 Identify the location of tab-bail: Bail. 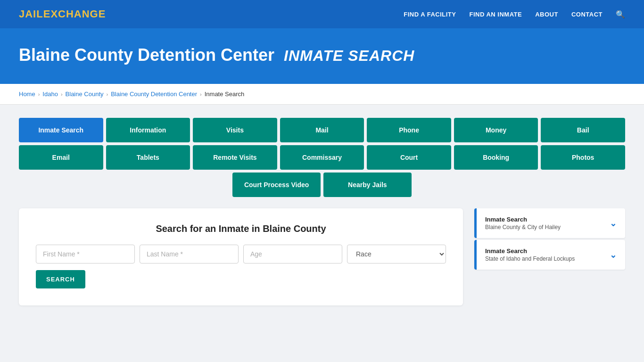
(583, 130).